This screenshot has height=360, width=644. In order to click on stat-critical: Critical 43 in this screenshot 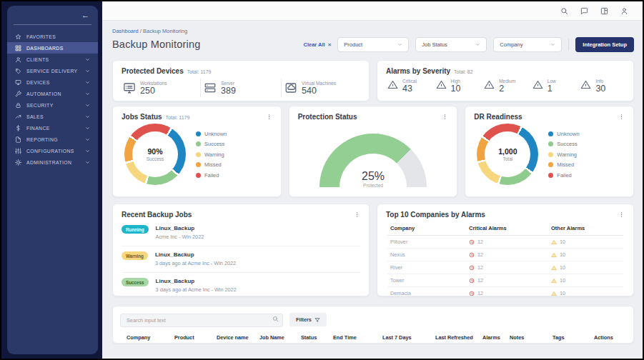, I will do `click(409, 86)`.